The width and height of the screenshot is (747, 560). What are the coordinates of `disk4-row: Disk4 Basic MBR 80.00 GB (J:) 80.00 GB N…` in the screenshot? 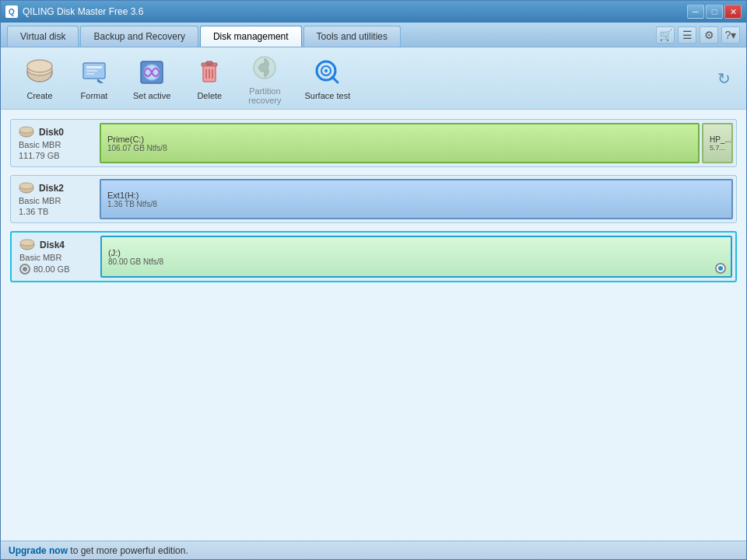 It's located at (374, 257).